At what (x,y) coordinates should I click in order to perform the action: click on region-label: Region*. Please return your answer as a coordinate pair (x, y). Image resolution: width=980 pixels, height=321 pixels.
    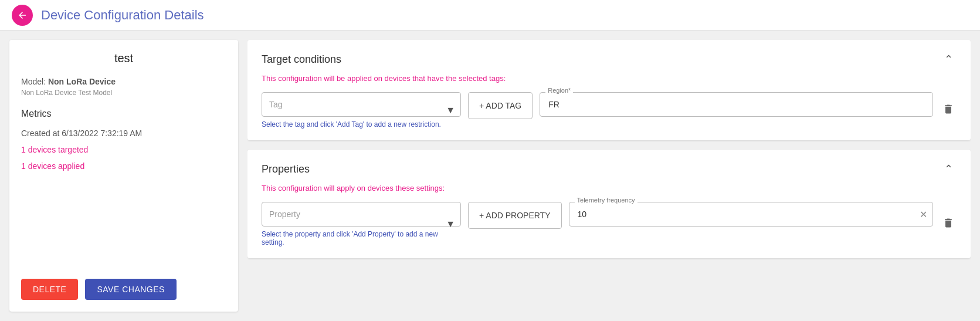
    Looking at the image, I should click on (559, 90).